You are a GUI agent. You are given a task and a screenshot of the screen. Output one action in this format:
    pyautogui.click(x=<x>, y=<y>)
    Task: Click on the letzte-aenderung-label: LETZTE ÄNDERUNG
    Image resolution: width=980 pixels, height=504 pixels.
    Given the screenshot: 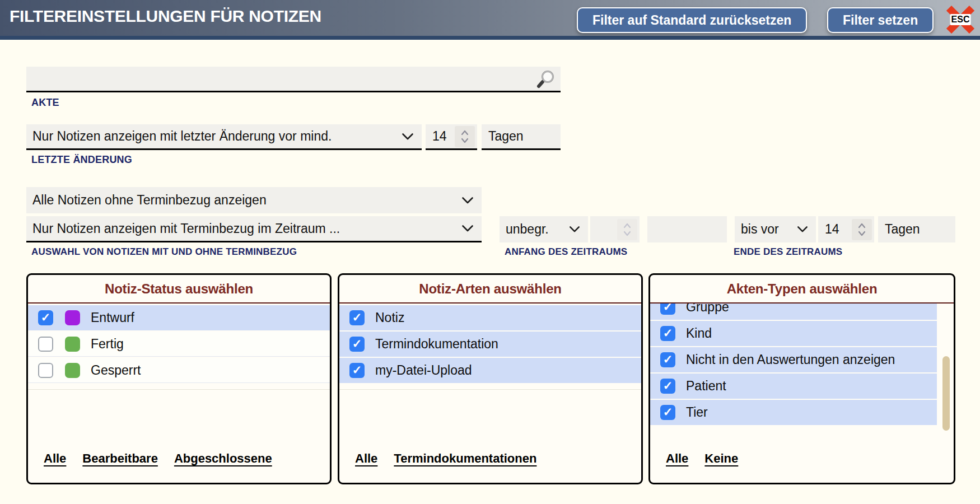 What is the action you would take?
    pyautogui.click(x=82, y=160)
    